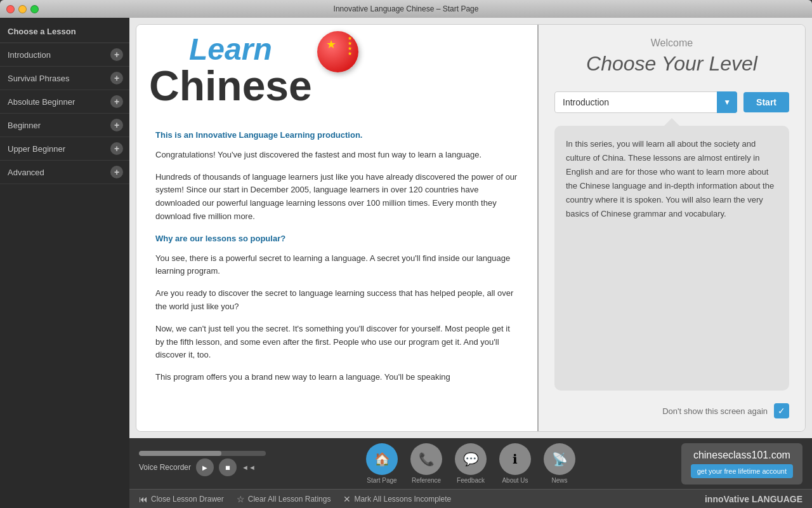 Image resolution: width=812 pixels, height=508 pixels. Describe the element at coordinates (471, 480) in the screenshot. I see `nav-feed-label: Feedback` at that location.